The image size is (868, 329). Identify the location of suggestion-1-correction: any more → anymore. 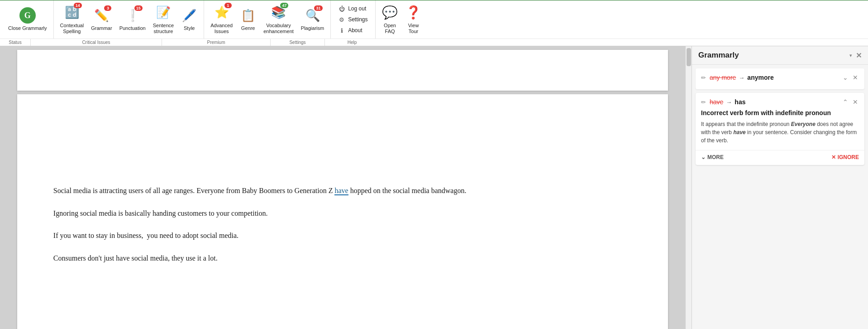
(742, 77).